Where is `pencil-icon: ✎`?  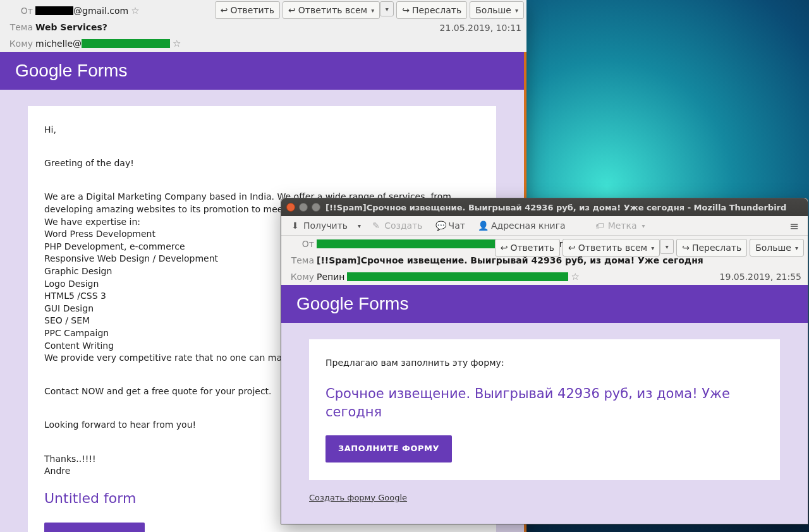 pencil-icon: ✎ is located at coordinates (376, 226).